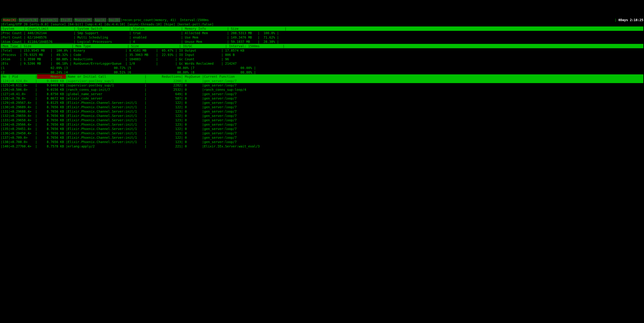 Image resolution: width=644 pixels, height=323 pixels. I want to click on sys-row: |Proc Count | 440/262144 | Smp Support |…, so click(322, 33).